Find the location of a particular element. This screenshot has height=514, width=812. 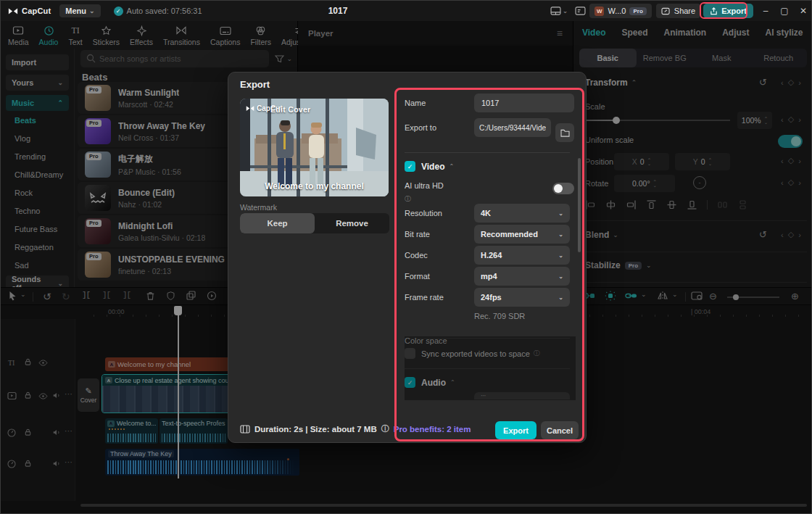

workspace-avatar: W is located at coordinates (599, 12).